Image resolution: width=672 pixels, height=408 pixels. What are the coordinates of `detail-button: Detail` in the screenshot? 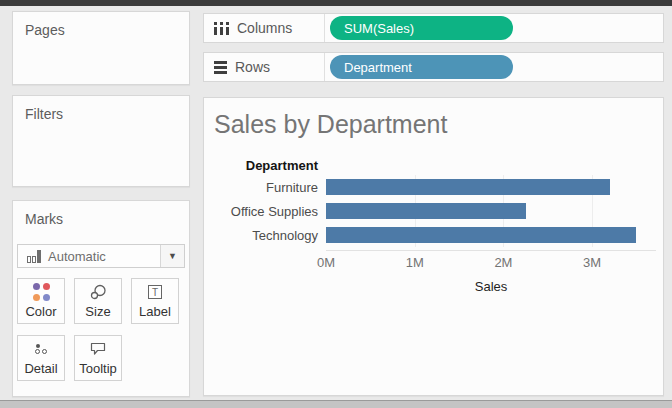 It's located at (41, 358).